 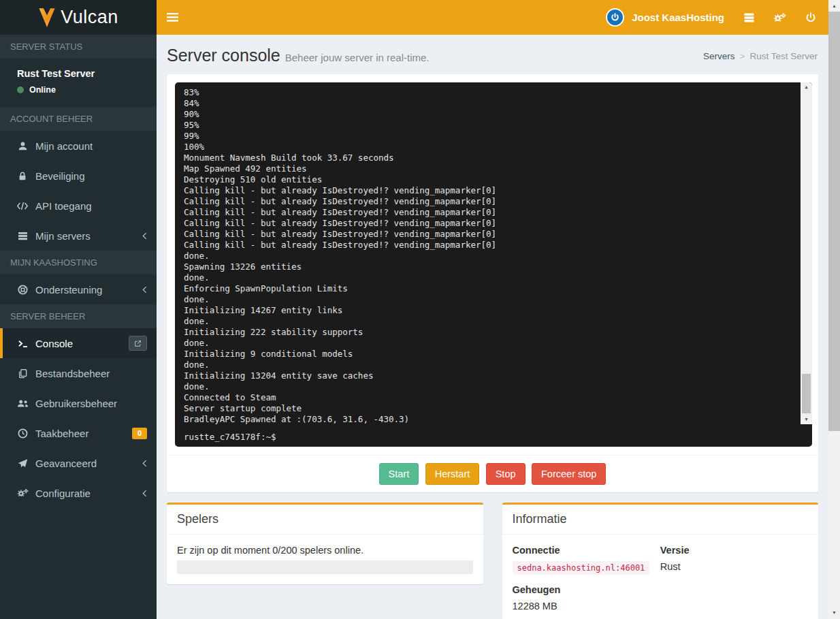 I want to click on memory-label: Geheugen, so click(x=587, y=590).